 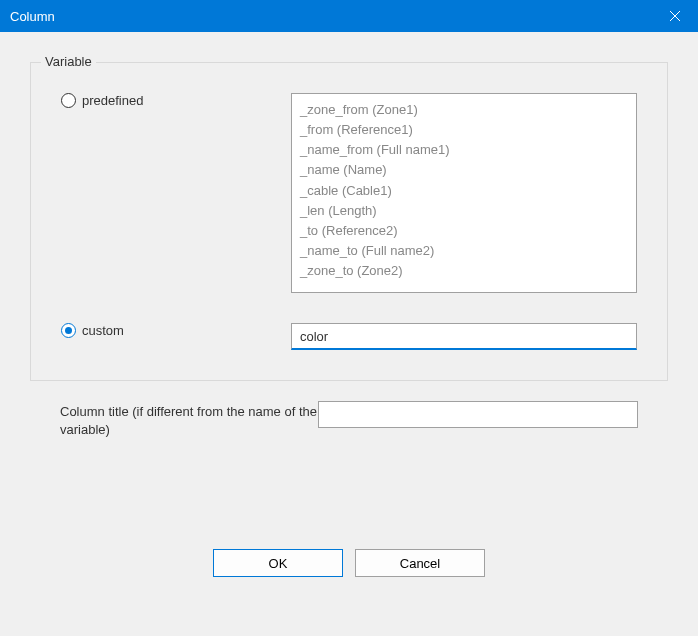 I want to click on close-icon, so click(x=675, y=16).